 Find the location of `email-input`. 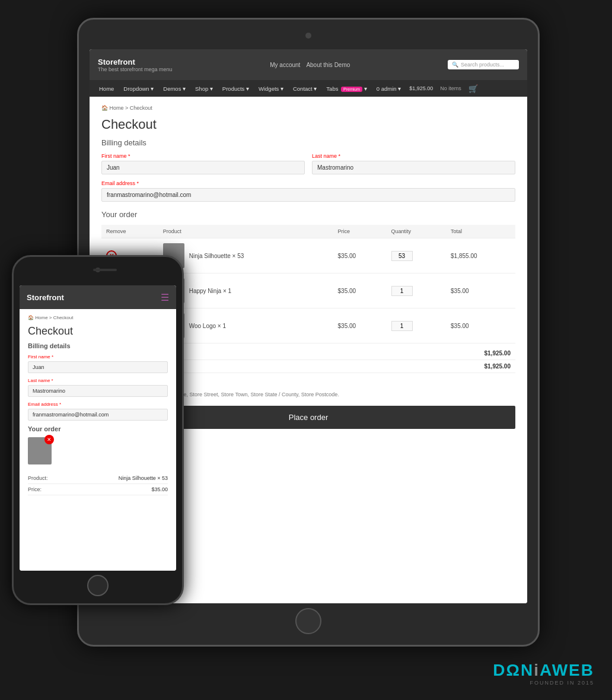

email-input is located at coordinates (308, 195).